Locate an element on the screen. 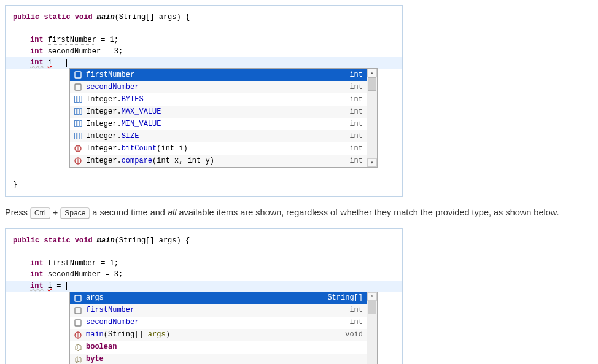 The image size is (598, 364). autocomplete-label: main(String[] args) is located at coordinates (213, 335).